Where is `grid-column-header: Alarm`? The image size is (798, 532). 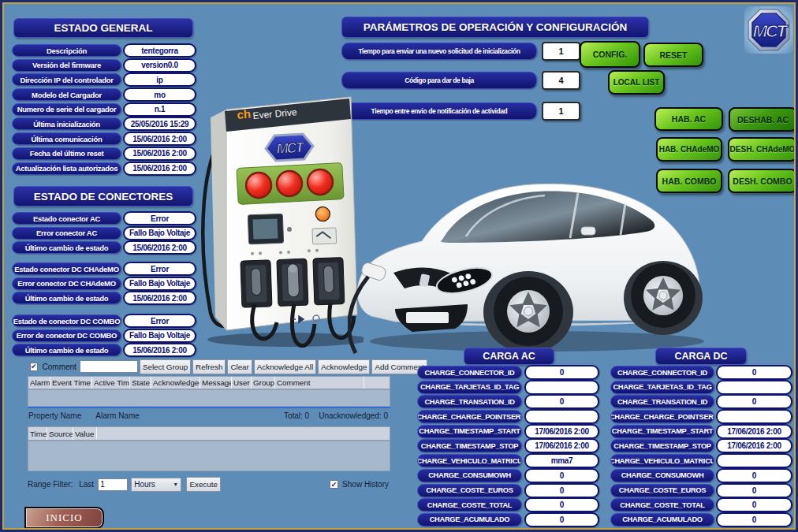 grid-column-header: Alarm is located at coordinates (39, 383).